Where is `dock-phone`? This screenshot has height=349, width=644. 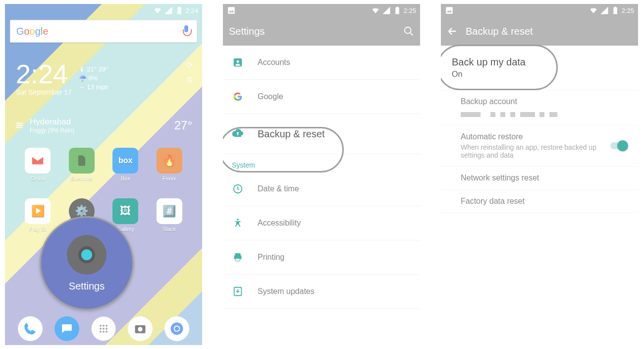
dock-phone is located at coordinates (30, 329).